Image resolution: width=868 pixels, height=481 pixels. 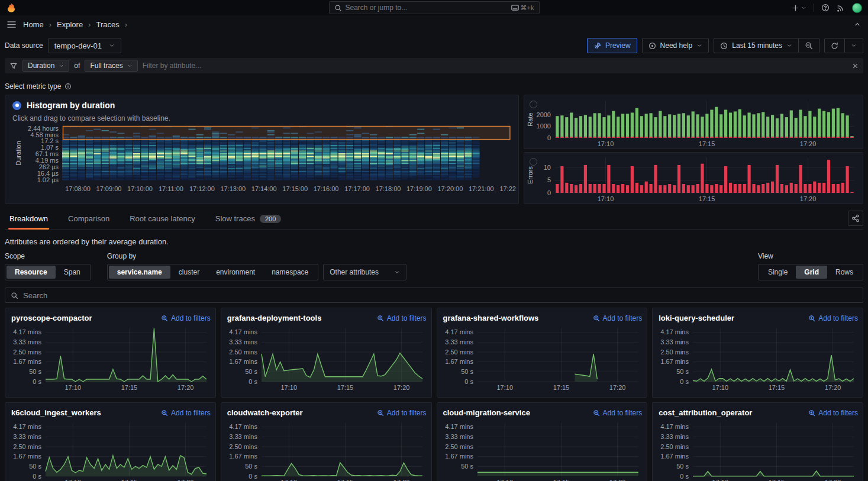 I want to click on grafana-logo, so click(x=11, y=8).